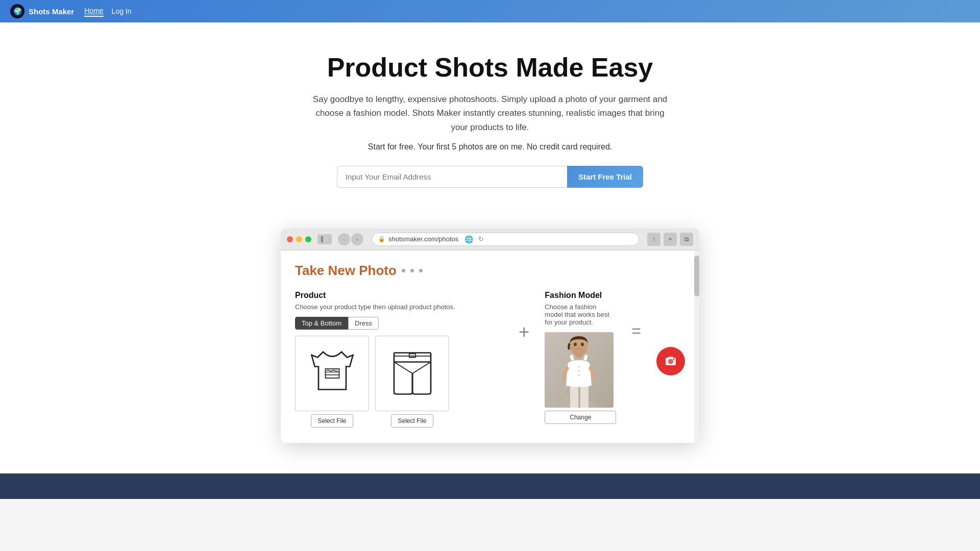  I want to click on navbar: 🌍 Shots Maker Home Log In, so click(490, 11).